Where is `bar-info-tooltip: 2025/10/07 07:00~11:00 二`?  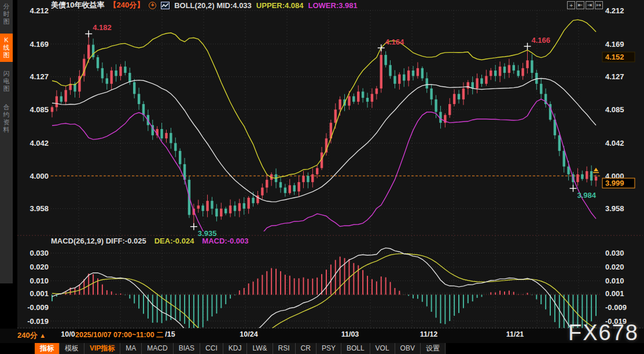 bar-info-tooltip: 2025/10/07 07:00~11:00 二 is located at coordinates (120, 335).